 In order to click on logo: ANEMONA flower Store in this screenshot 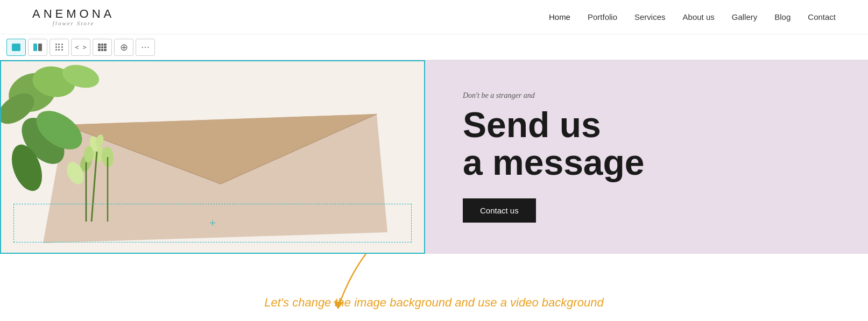, I will do `click(73, 17)`.